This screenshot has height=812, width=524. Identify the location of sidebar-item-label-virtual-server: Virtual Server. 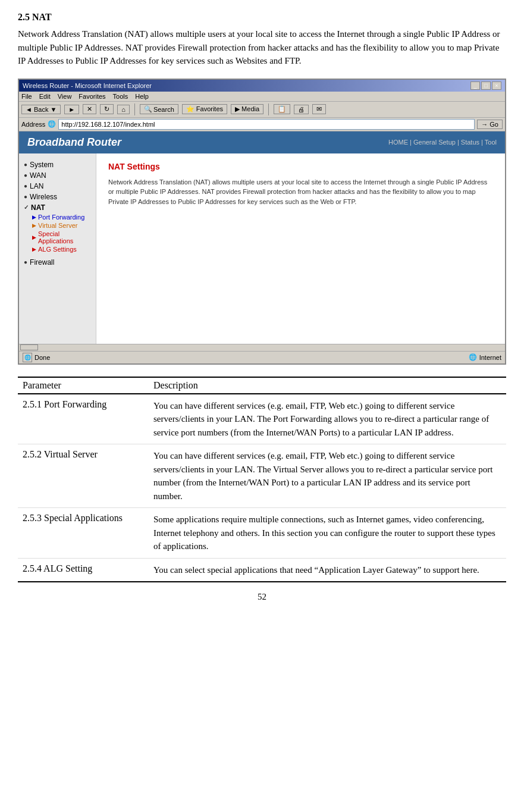
(58, 225).